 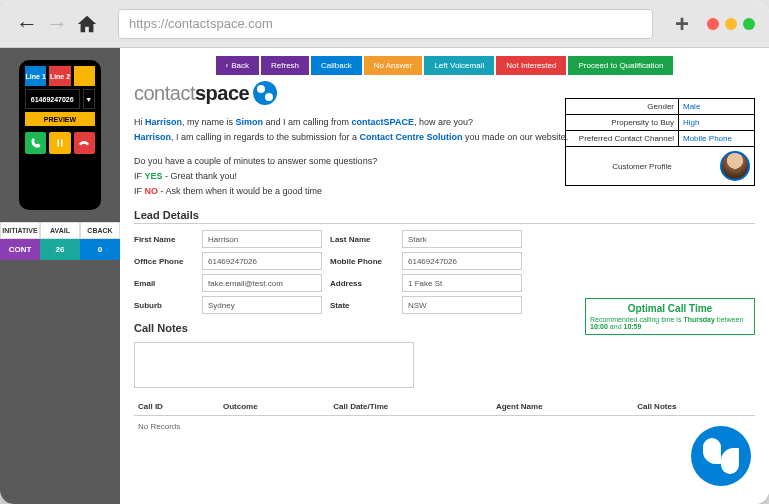 What do you see at coordinates (383, 122) in the screenshot?
I see `brand-name: contactSPACE` at bounding box center [383, 122].